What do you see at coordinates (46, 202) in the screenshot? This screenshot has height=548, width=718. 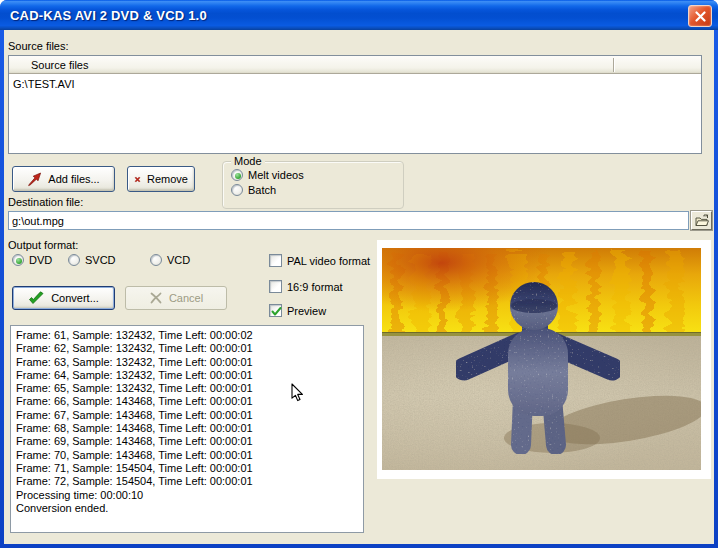 I see `destination-file-label: Destination file:` at bounding box center [46, 202].